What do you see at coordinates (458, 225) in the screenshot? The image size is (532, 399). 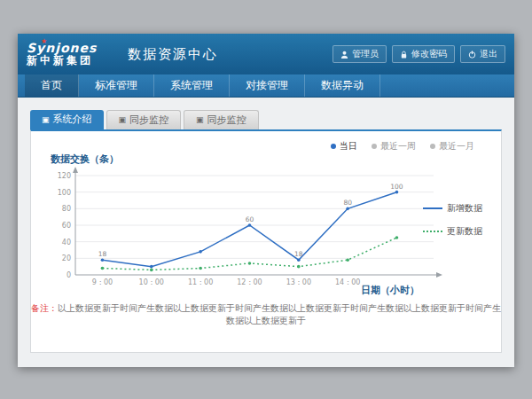 I see `chart-legend: 新增数据 更新数据` at bounding box center [458, 225].